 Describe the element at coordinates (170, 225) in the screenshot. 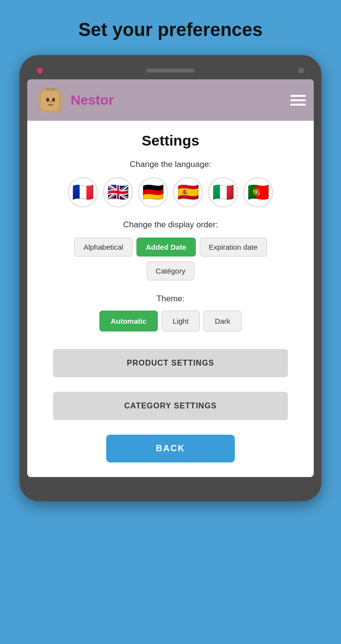

I see `display-order-label: Change the display order:` at that location.